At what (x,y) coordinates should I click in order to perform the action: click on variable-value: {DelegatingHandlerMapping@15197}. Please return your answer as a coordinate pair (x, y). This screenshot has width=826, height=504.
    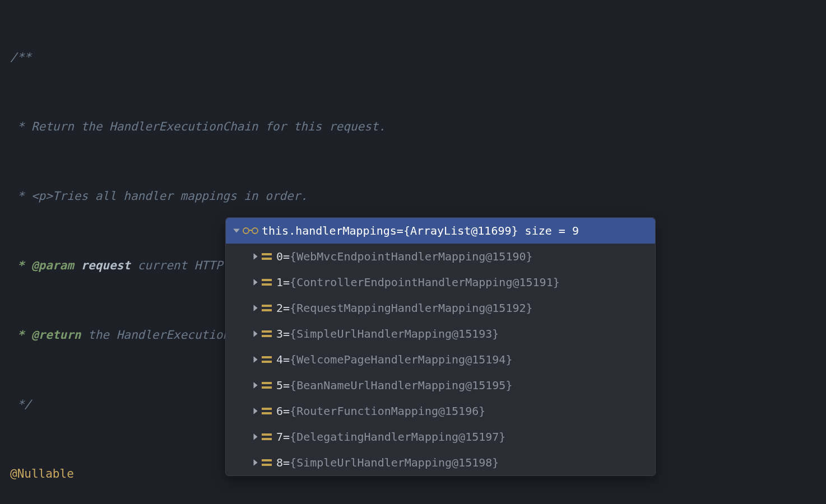
    Looking at the image, I should click on (398, 437).